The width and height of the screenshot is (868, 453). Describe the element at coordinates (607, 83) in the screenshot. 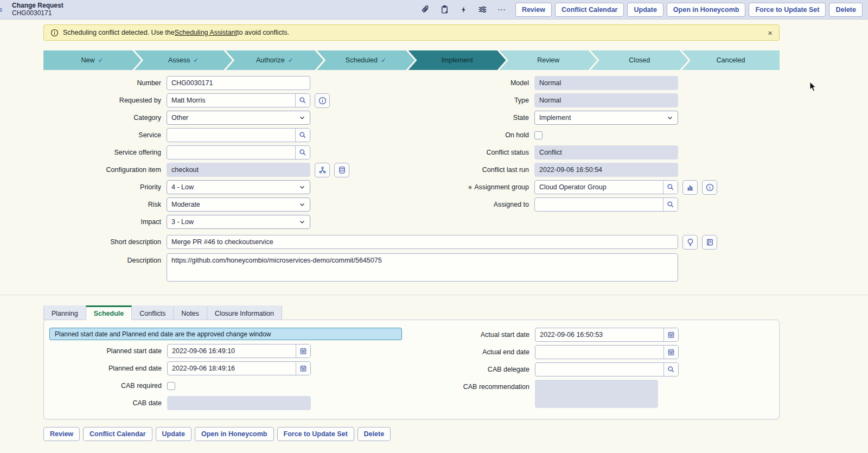

I see `model-value: Normal` at that location.